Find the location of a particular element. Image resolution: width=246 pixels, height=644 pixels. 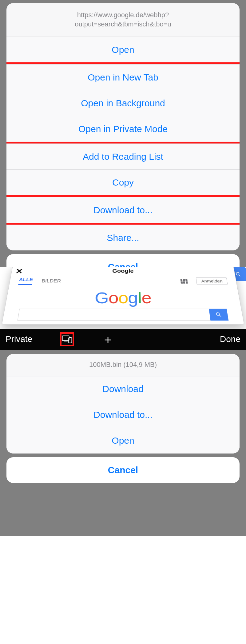

action-sheet-url: https://www.google.de/webhp? output=sear… is located at coordinates (123, 20).